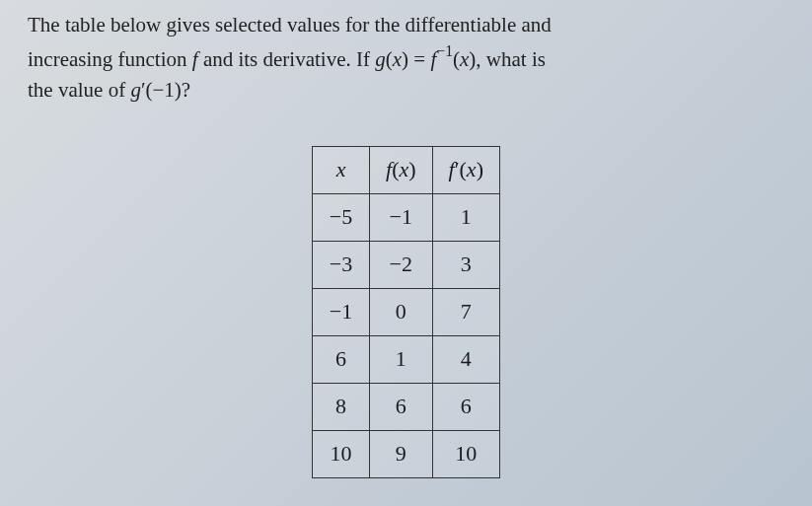 The height and width of the screenshot is (506, 812). What do you see at coordinates (406, 312) in the screenshot?
I see `table-row: −1 0 7` at bounding box center [406, 312].